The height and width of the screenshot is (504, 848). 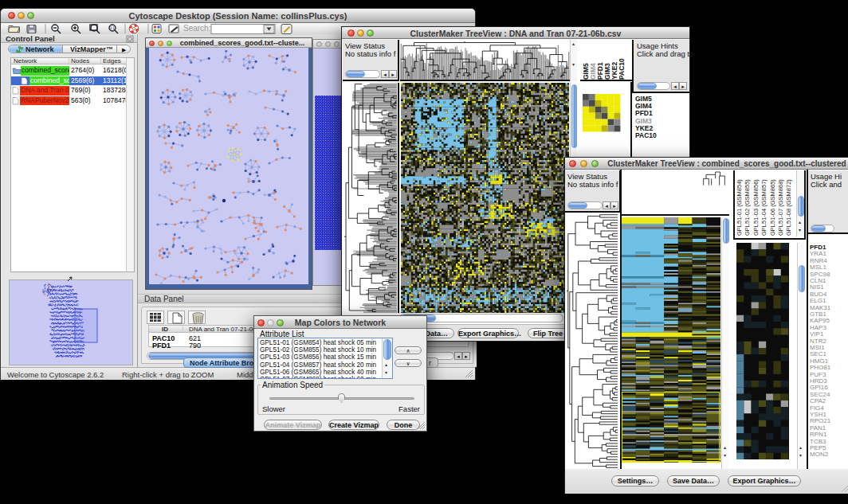 I want to click on svg-text: GPL51-04 (GSM857), so click(x=764, y=207).